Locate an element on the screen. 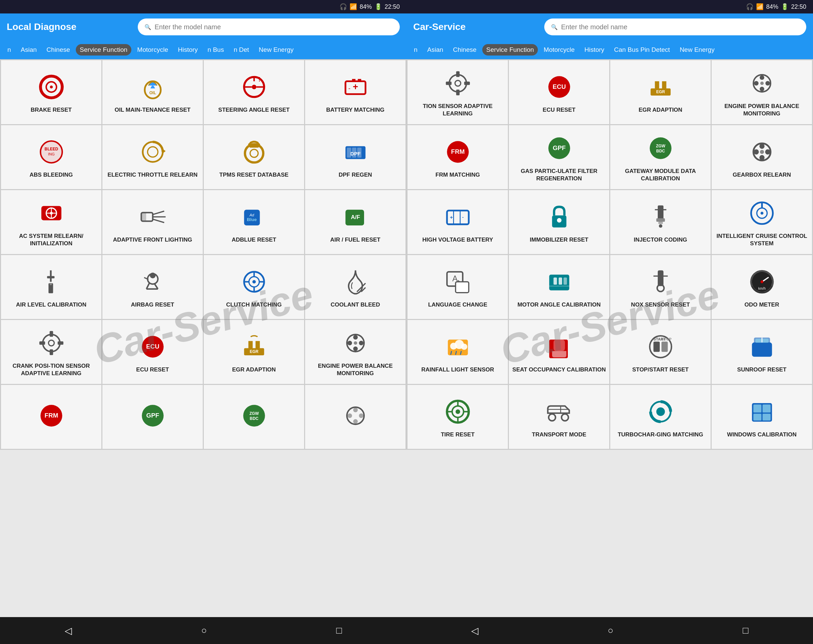  intelligent-cruise: INTELLIGENT CRUISE CONTROL SYSTEM is located at coordinates (762, 222).